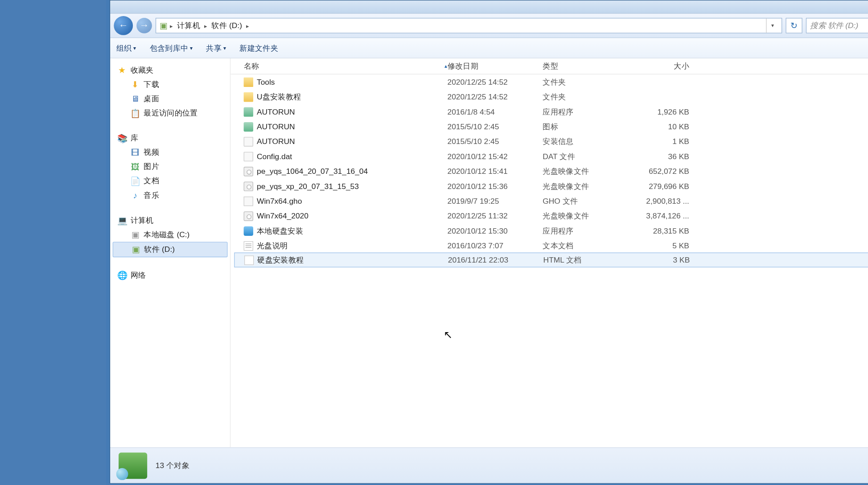 The height and width of the screenshot is (485, 868). What do you see at coordinates (126, 48) in the screenshot?
I see `organize-button: 组织▾` at bounding box center [126, 48].